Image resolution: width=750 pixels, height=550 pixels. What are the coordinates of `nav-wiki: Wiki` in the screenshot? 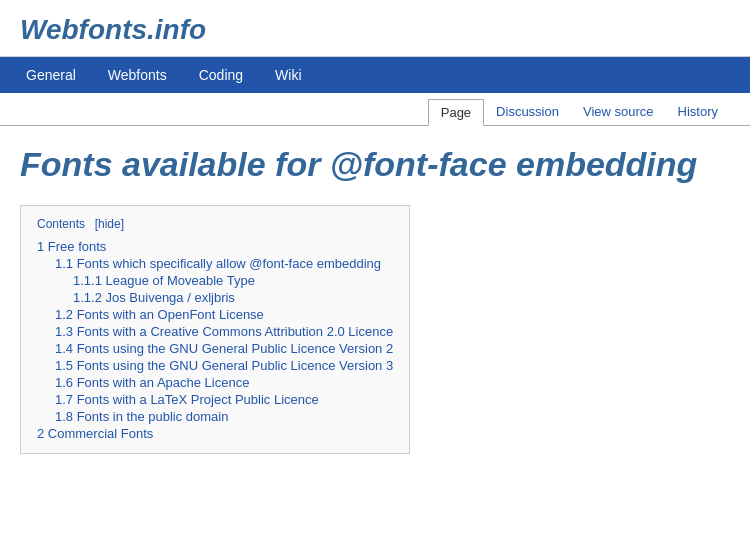 It's located at (288, 75).